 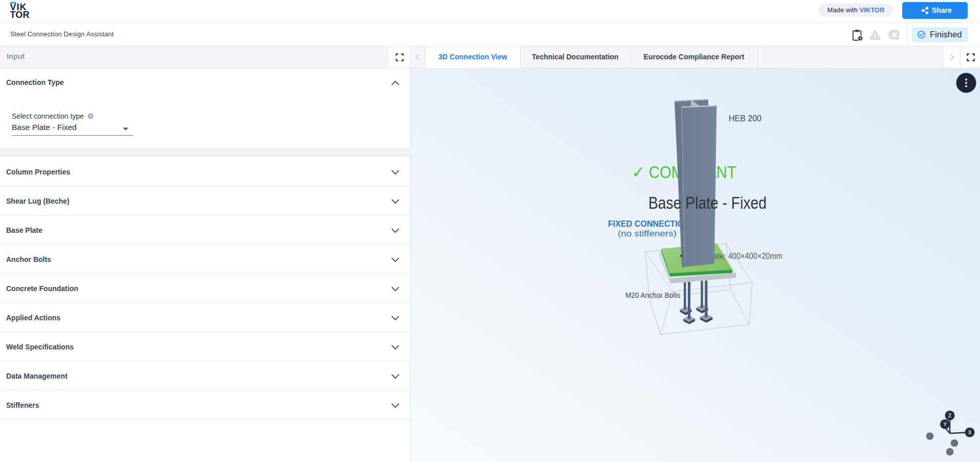 I want to click on svg-text: M20 Anchor Bolts, so click(x=653, y=295).